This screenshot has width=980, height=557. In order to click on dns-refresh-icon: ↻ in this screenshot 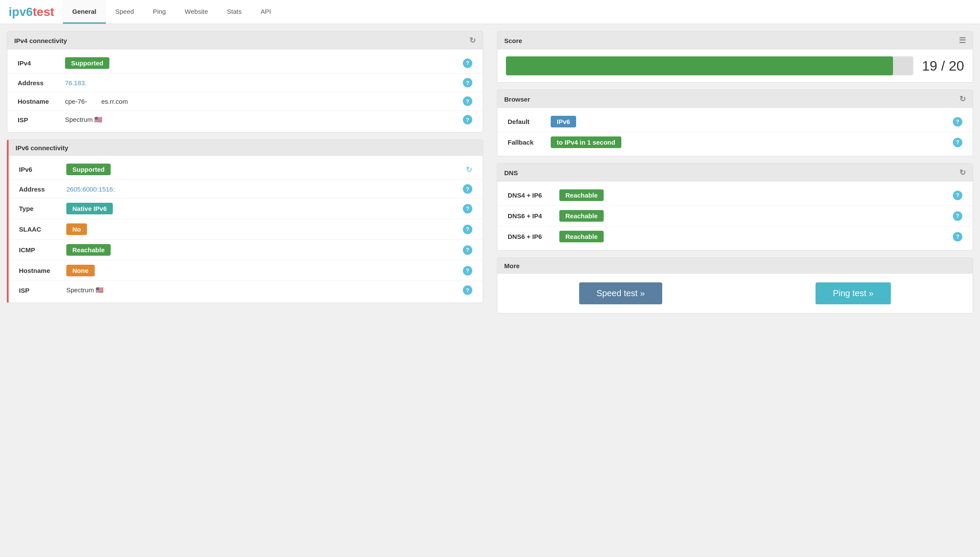, I will do `click(963, 173)`.